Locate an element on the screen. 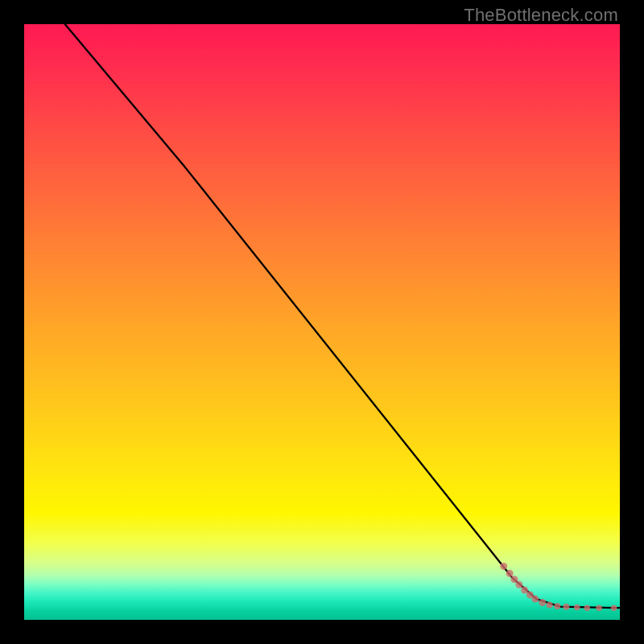 The image size is (644, 644). dots-group is located at coordinates (559, 587).